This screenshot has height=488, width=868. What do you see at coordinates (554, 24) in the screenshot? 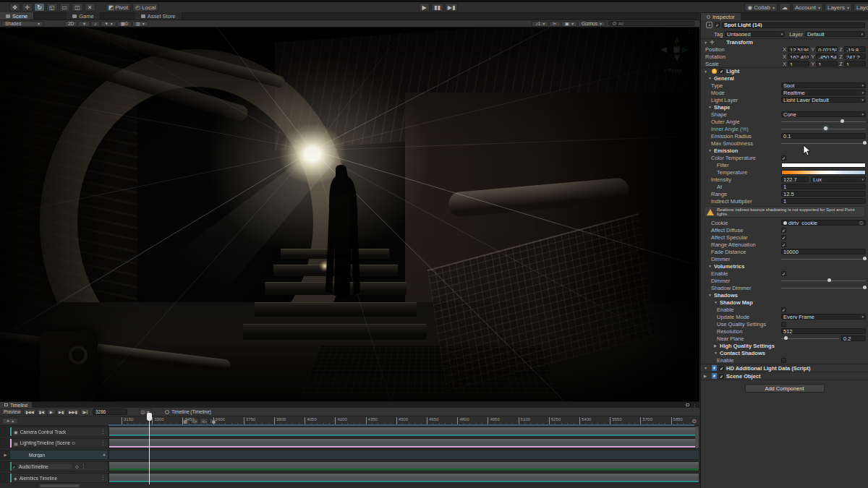
I see `scene-cut-tool: ✂` at bounding box center [554, 24].